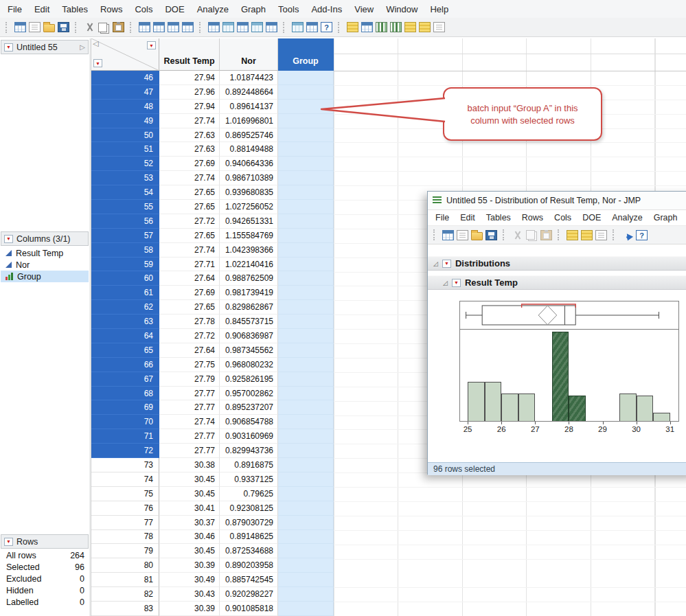 This screenshot has height=616, width=686. I want to click on cell-nor: 0.829943736, so click(249, 450).